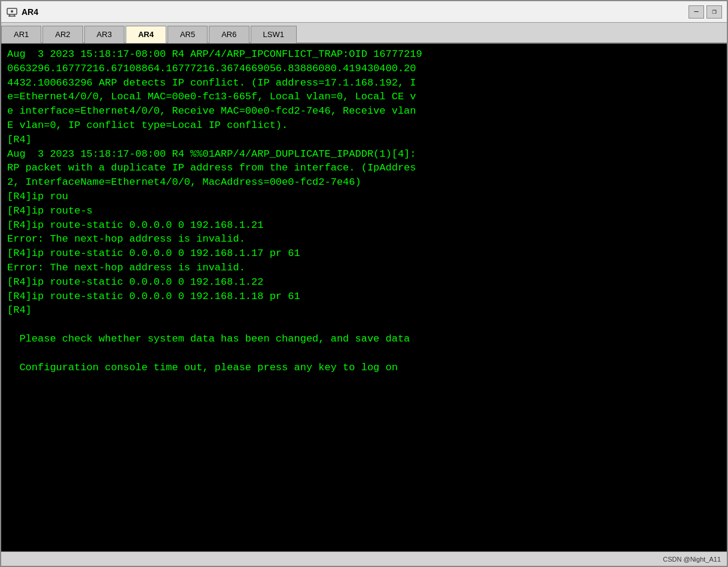 The image size is (728, 567). I want to click on title-bar-controls: — ❐, so click(705, 12).